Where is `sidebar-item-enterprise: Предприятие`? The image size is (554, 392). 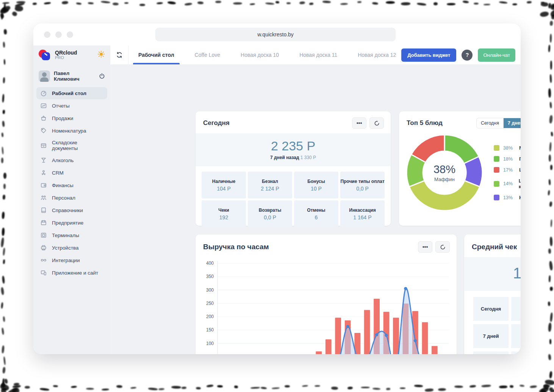
sidebar-item-enterprise: Предприятие is located at coordinates (72, 223).